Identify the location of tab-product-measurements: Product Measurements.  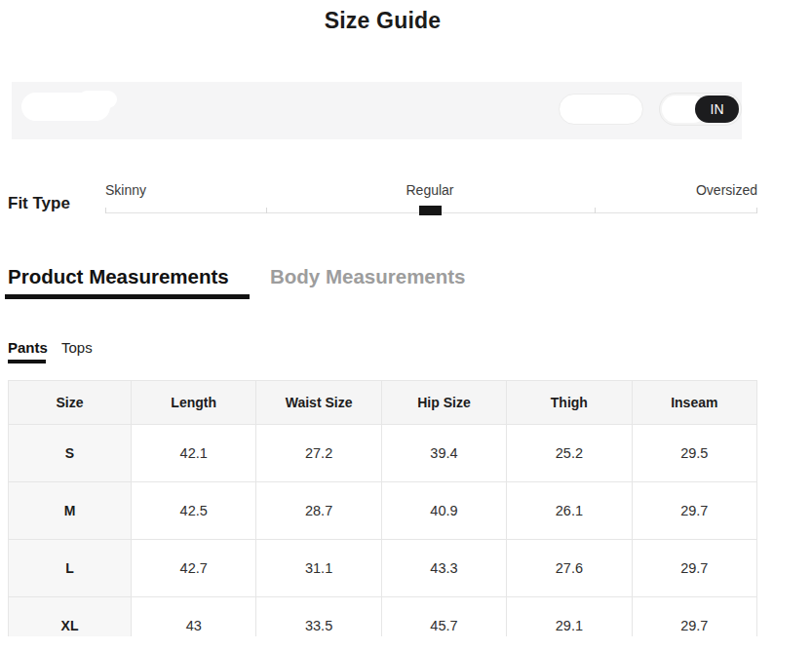
(119, 277).